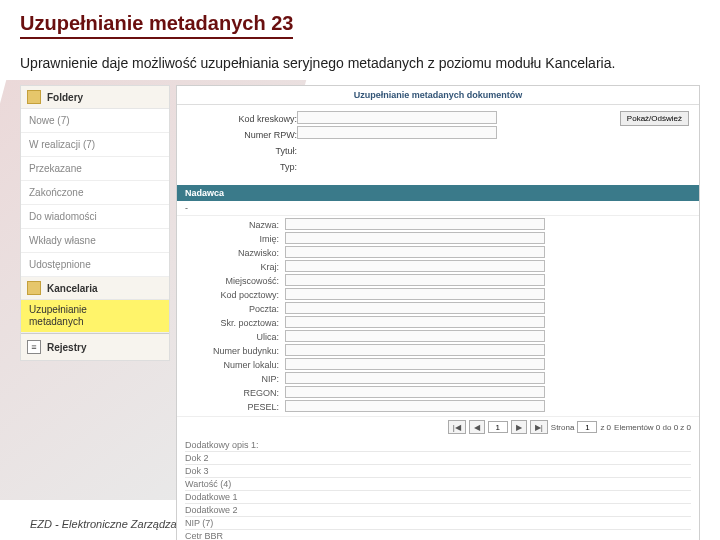  What do you see at coordinates (65, 98) in the screenshot?
I see `sidebar-group-label: Foldery` at bounding box center [65, 98].